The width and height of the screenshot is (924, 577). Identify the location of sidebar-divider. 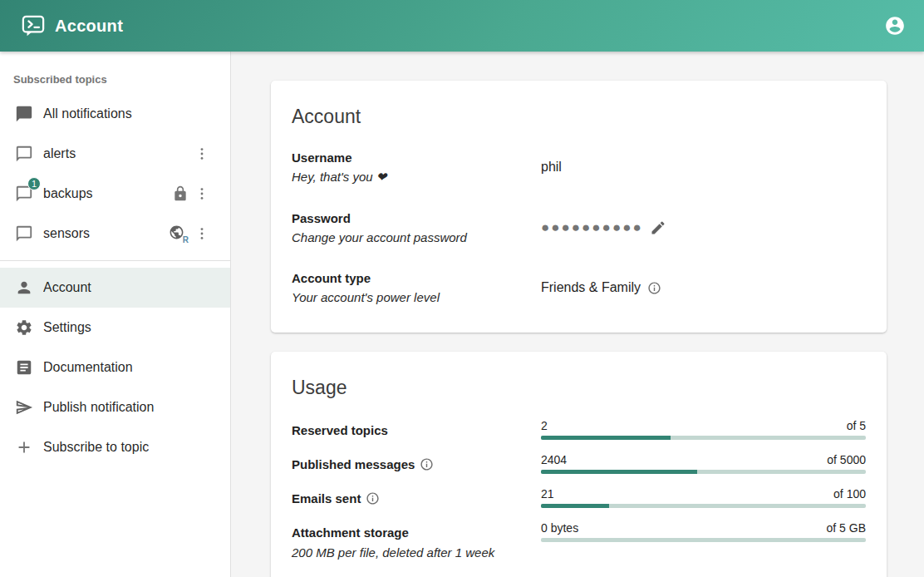
(115, 261).